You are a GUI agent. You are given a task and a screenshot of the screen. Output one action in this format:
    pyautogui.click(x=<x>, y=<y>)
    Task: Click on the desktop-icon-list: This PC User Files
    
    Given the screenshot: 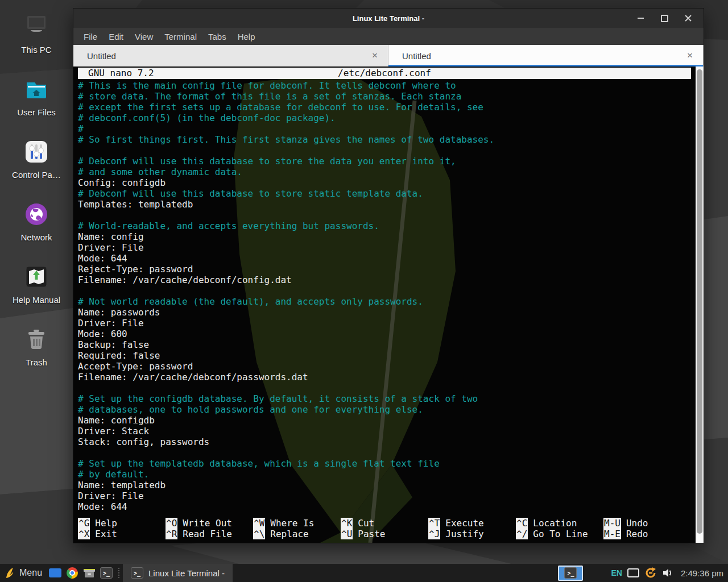 What is the action you would take?
    pyautogui.click(x=36, y=200)
    